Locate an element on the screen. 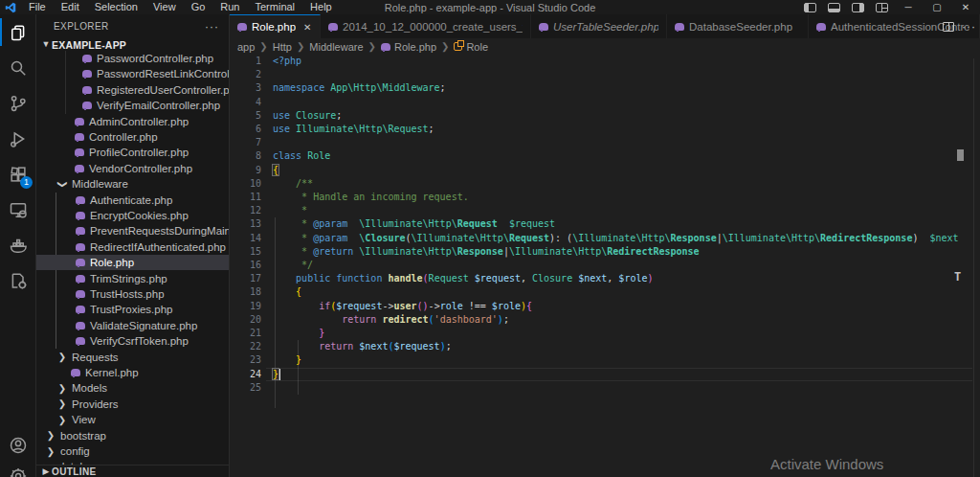 This screenshot has height=477, width=980. menu-view: View is located at coordinates (165, 8).